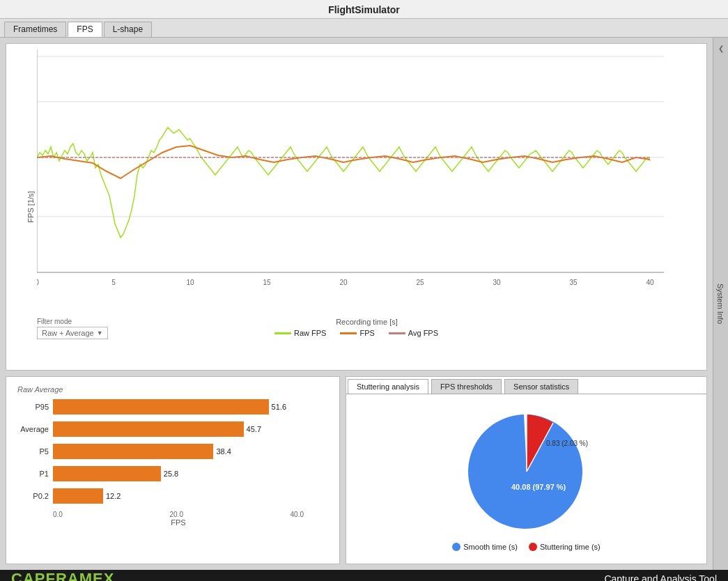 The height and width of the screenshot is (581, 728). Describe the element at coordinates (100, 333) in the screenshot. I see `chevron-down-icon: ▼` at that location.